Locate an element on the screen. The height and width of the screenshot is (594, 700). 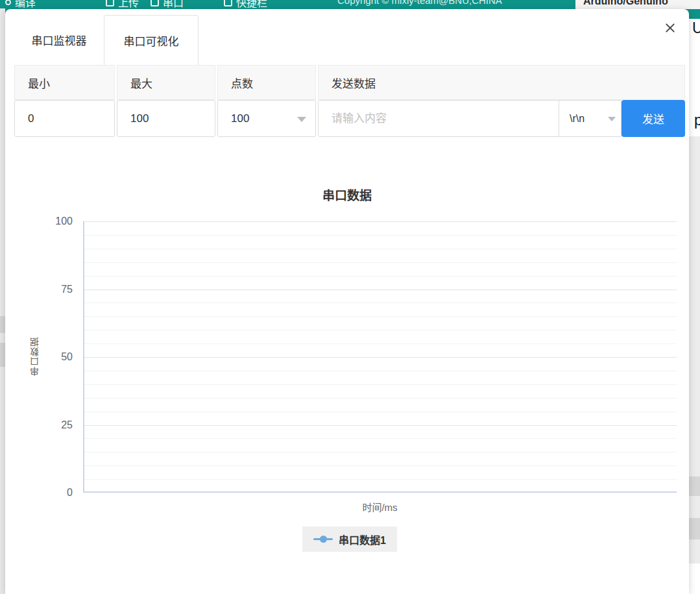
send-data-group: \r\n 发送 is located at coordinates (501, 118).